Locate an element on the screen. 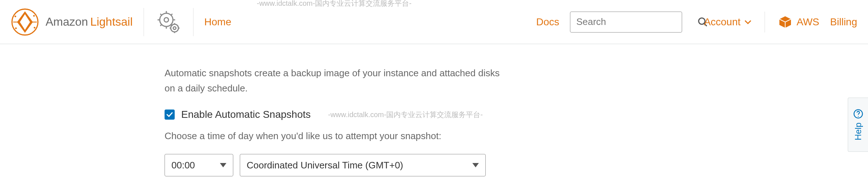  search-box is located at coordinates (626, 22).